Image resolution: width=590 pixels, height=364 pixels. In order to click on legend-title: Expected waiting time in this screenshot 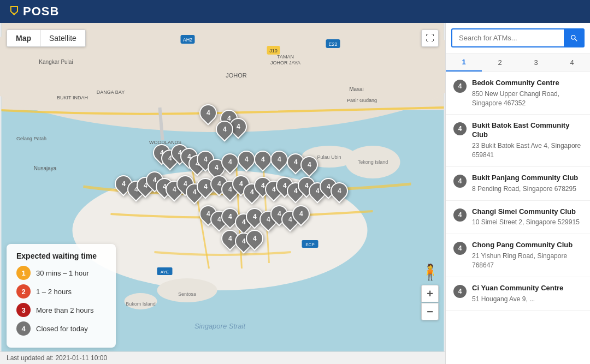, I will do `click(61, 256)`.